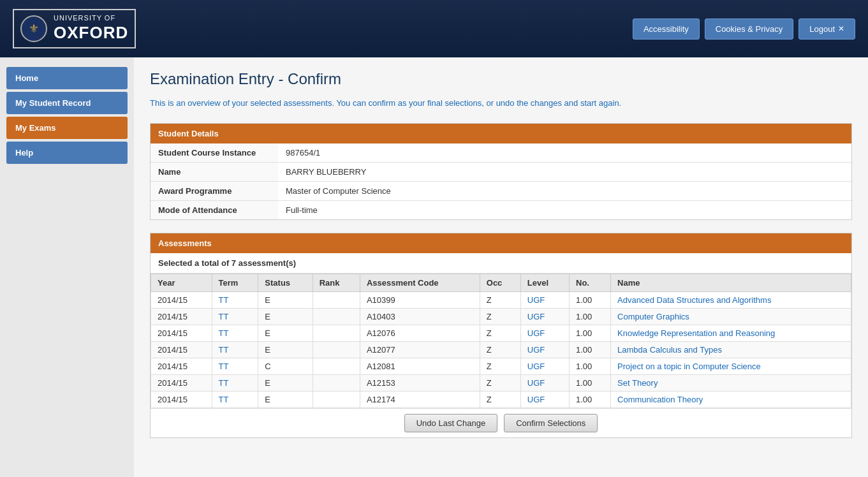 The image size is (868, 477). What do you see at coordinates (67, 128) in the screenshot?
I see `sidebar-item-my-exams: My Exams` at bounding box center [67, 128].